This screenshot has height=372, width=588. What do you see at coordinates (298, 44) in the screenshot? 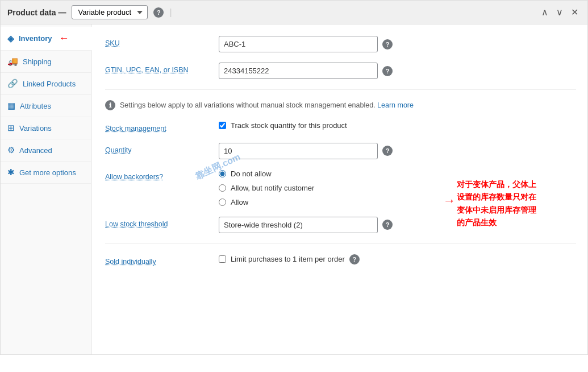
I see `sku-input` at bounding box center [298, 44].